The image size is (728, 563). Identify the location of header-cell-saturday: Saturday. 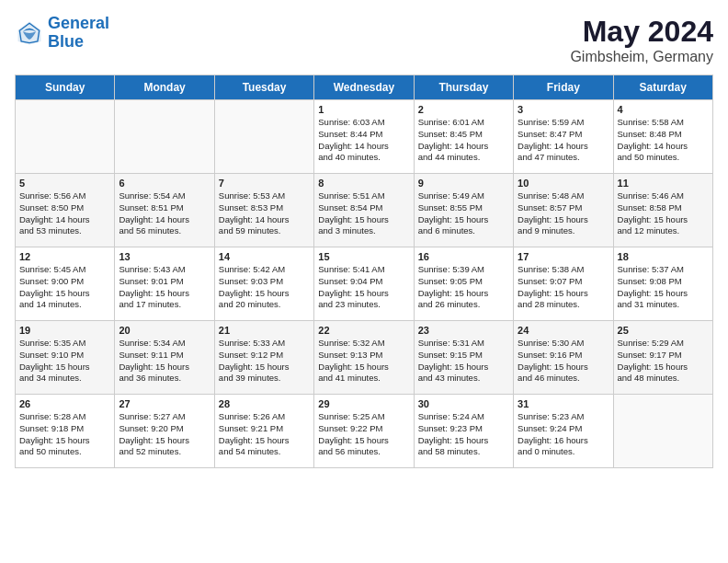
(663, 88).